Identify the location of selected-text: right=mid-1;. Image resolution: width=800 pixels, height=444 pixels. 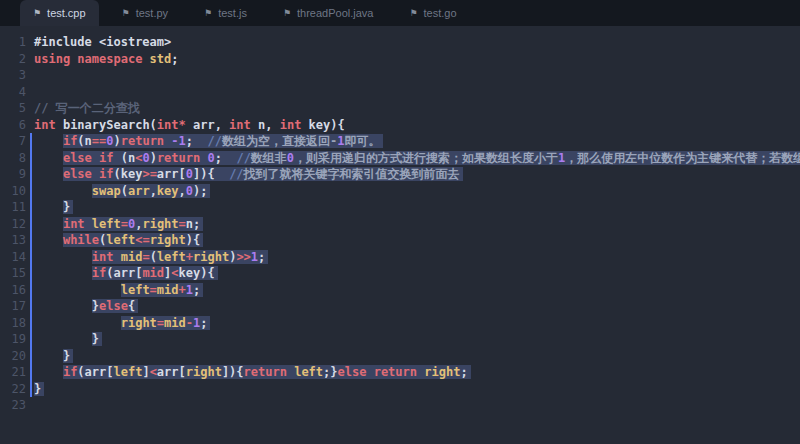
(166, 323).